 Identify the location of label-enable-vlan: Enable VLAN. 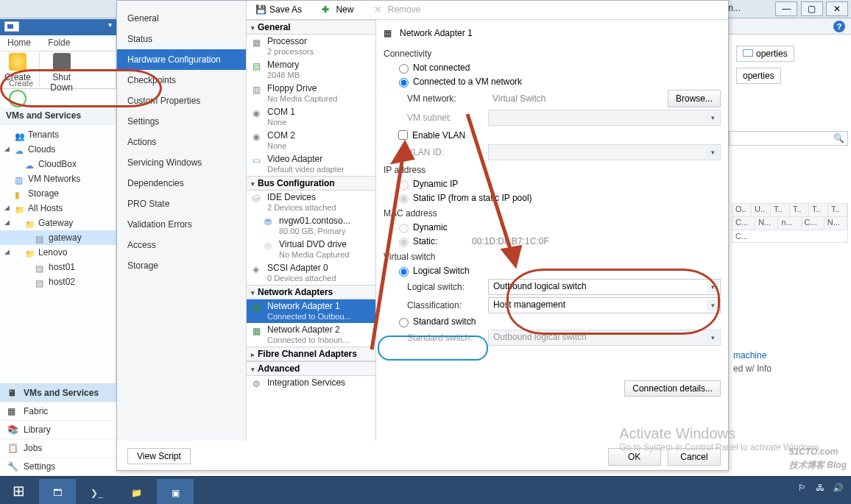
(439, 135).